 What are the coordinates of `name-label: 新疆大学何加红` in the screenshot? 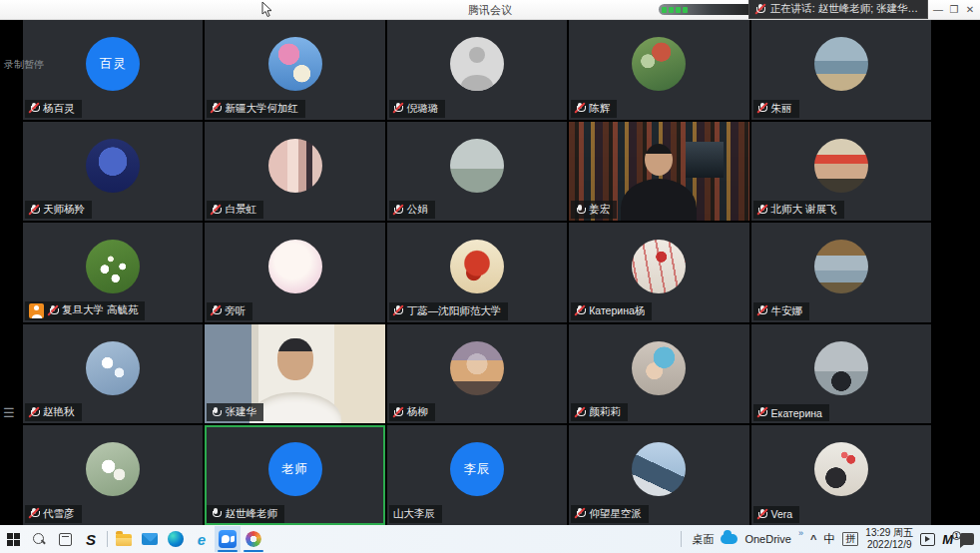 It's located at (255, 109).